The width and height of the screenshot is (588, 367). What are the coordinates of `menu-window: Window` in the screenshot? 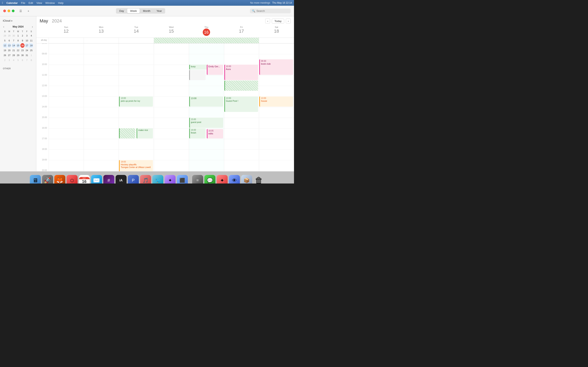 It's located at (50, 3).